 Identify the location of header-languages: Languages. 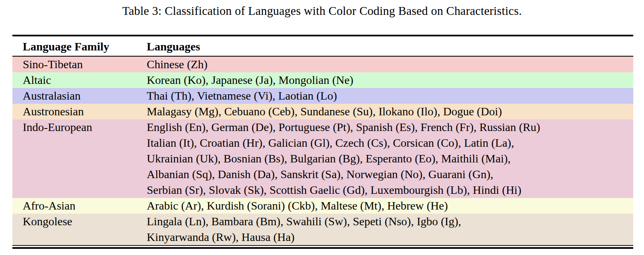
(390, 46).